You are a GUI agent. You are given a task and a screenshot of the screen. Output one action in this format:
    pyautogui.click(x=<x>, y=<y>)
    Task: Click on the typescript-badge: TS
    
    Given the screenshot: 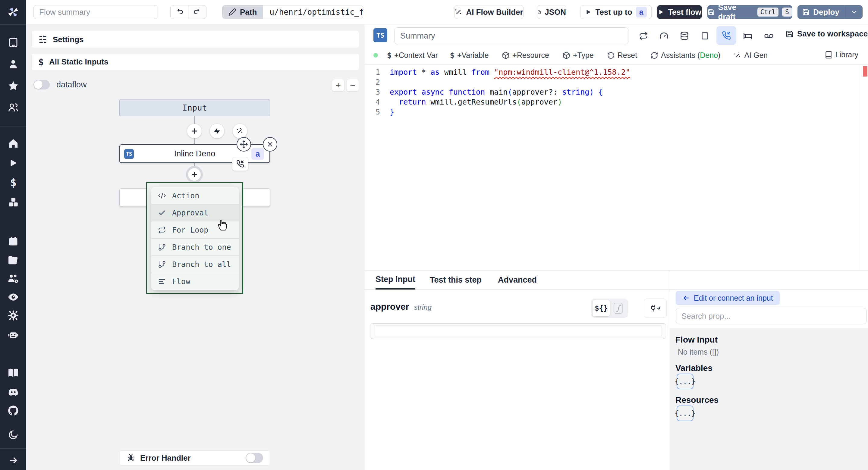 What is the action you would take?
    pyautogui.click(x=380, y=35)
    